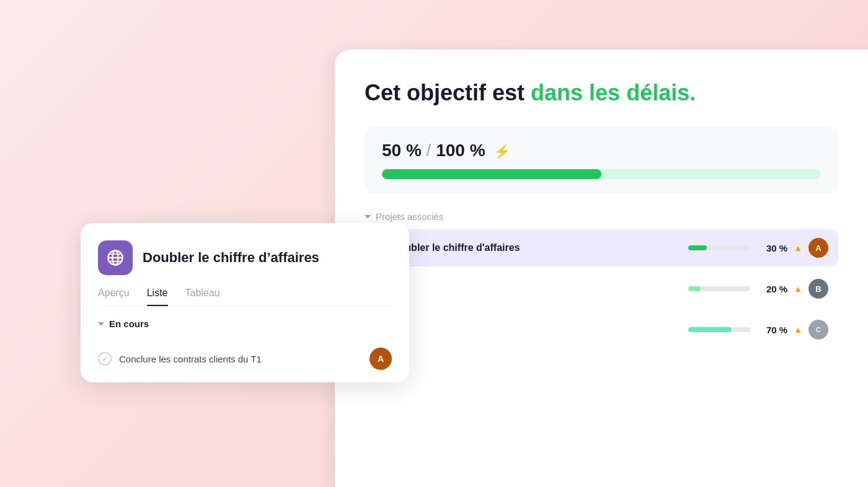 The width and height of the screenshot is (868, 487). What do you see at coordinates (502, 151) in the screenshot?
I see `lightning-icon: ⚡` at bounding box center [502, 151].